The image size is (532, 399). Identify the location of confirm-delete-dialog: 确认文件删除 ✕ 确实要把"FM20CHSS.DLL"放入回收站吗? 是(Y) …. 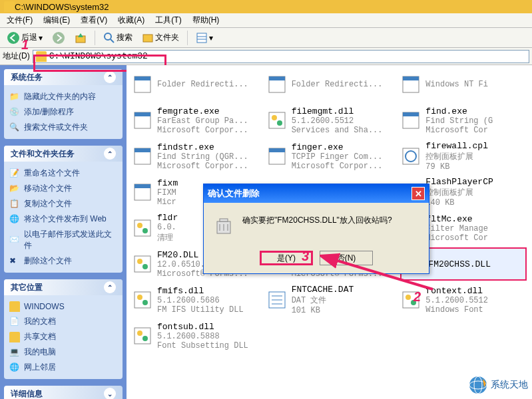
(316, 229).